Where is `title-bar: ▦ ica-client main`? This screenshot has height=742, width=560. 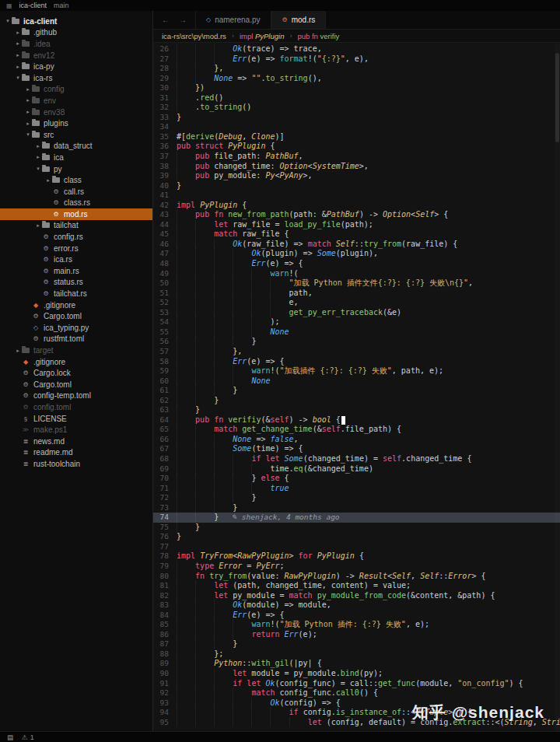 title-bar: ▦ ica-client main is located at coordinates (280, 5).